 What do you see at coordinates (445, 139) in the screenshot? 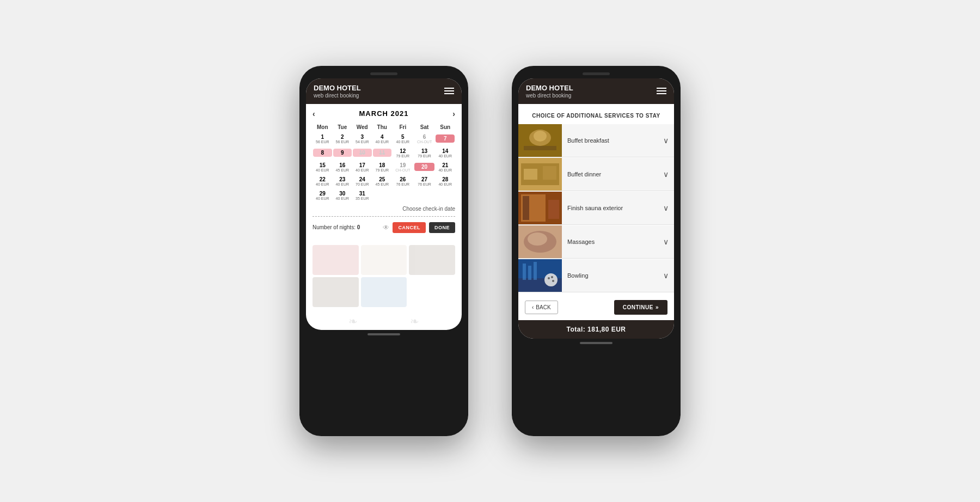
I see `calendar-day-1-7: 7` at bounding box center [445, 139].